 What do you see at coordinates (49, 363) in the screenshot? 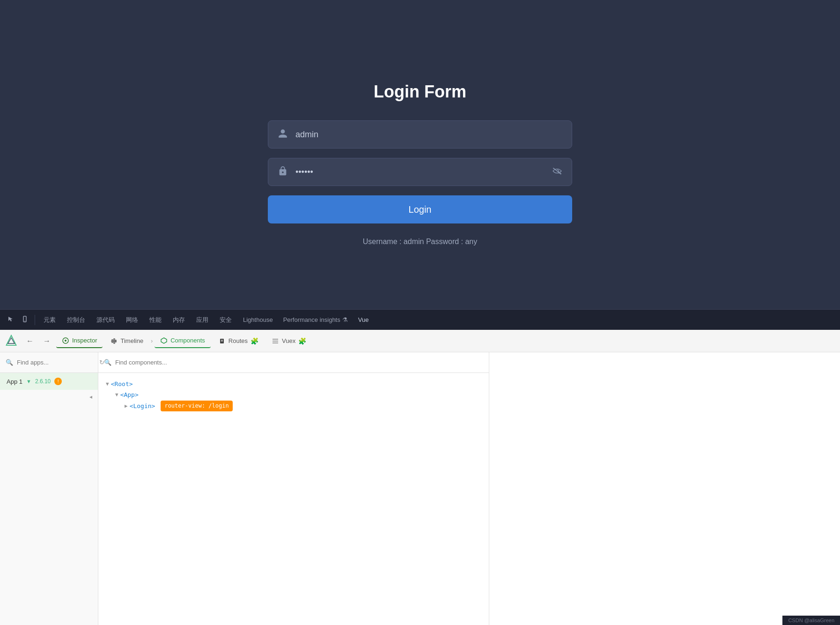
I see `app-search-bar: 🔍 ↻` at bounding box center [49, 363].